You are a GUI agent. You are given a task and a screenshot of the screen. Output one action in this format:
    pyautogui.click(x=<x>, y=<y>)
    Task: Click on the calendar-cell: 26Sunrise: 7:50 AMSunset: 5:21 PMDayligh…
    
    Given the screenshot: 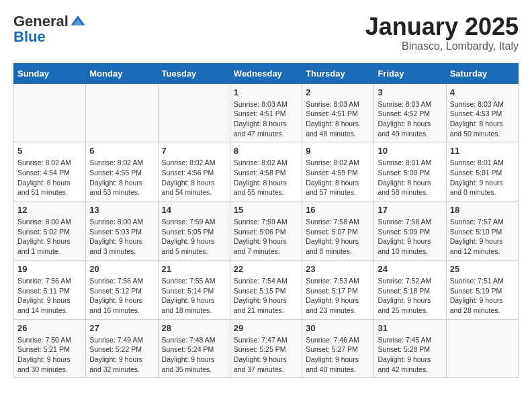 What is the action you would take?
    pyautogui.click(x=50, y=349)
    